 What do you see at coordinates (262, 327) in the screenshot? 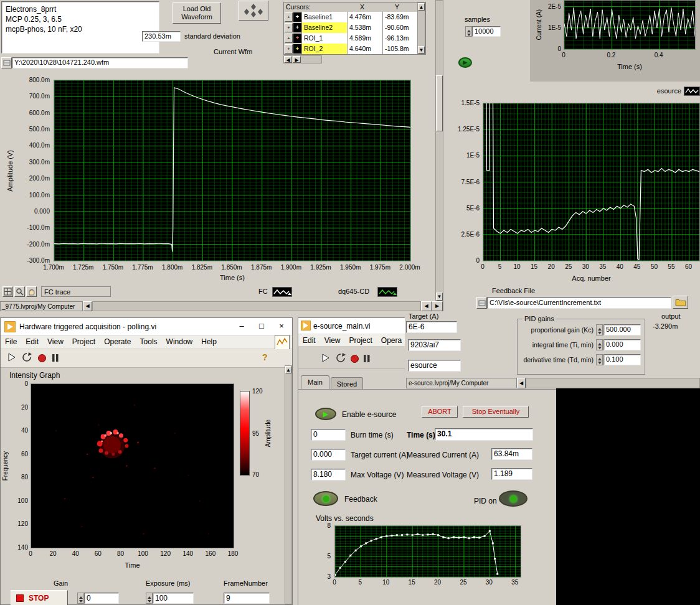
I see `maximize-icon: □` at bounding box center [262, 327].